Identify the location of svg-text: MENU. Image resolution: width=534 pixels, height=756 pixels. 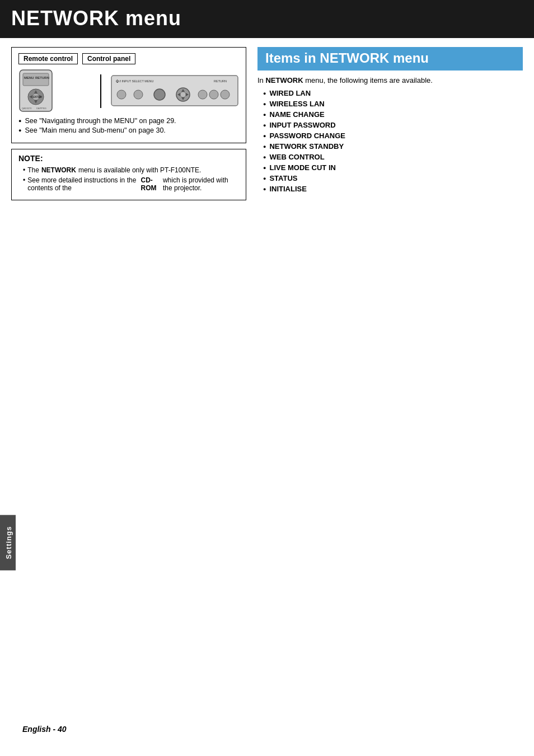
(29, 78).